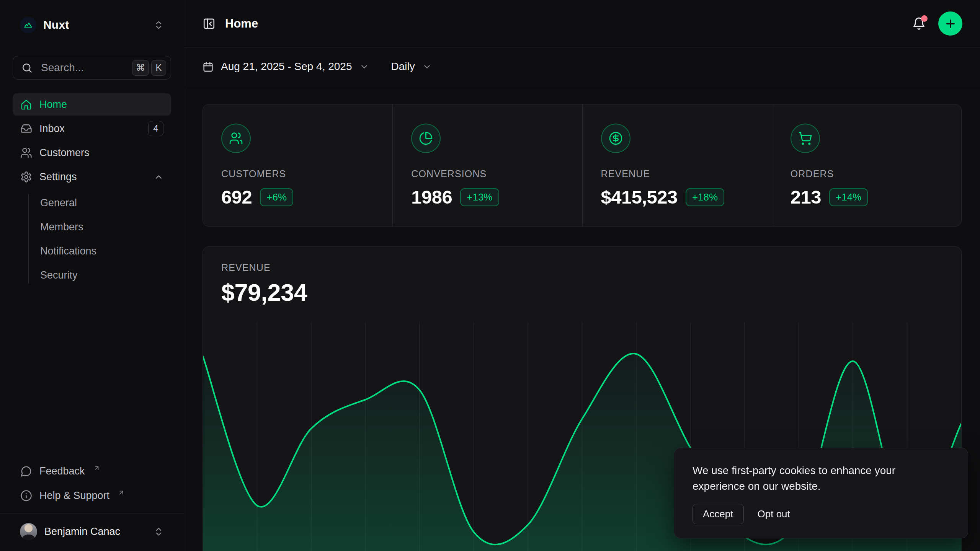 This screenshot has height=551, width=980. Describe the element at coordinates (403, 67) in the screenshot. I see `granularity-label: Daily` at that location.